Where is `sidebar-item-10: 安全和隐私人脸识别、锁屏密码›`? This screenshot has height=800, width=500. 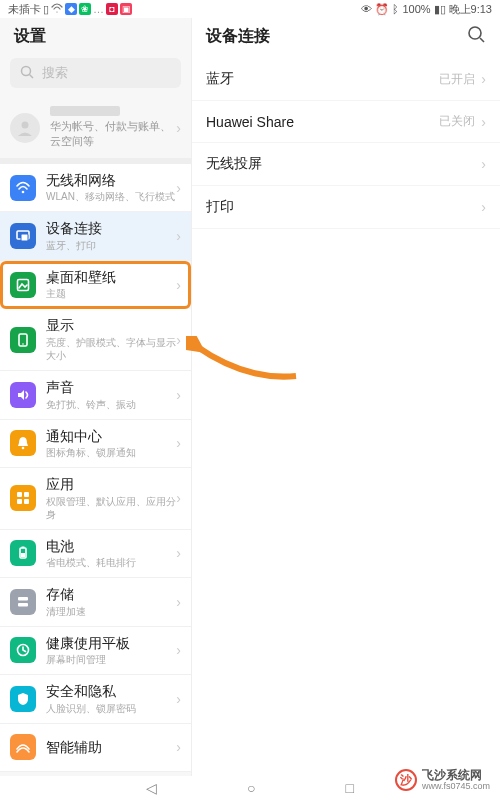 sidebar-item-10: 安全和隐私人脸识别、锁屏密码› is located at coordinates (96, 700).